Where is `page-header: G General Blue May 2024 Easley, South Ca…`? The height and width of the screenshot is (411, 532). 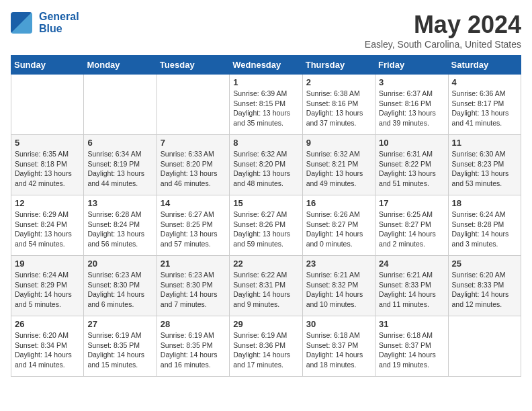
page-header: G General Blue May 2024 Easley, South Ca… is located at coordinates (266, 30).